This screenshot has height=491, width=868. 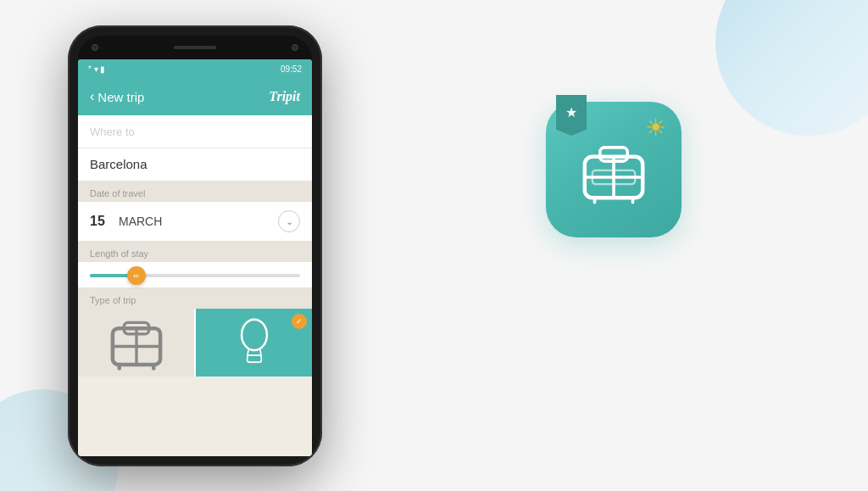 What do you see at coordinates (136, 276) in the screenshot?
I see `slider-thumb: ⇔` at bounding box center [136, 276].